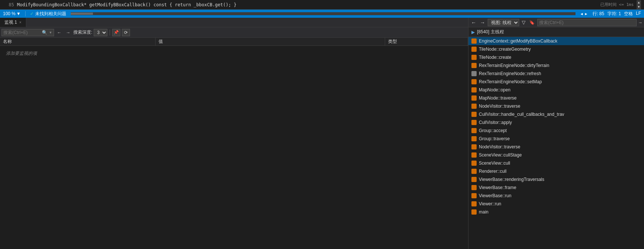  What do you see at coordinates (116, 33) in the screenshot?
I see `pin-icon: 📌` at bounding box center [116, 33].